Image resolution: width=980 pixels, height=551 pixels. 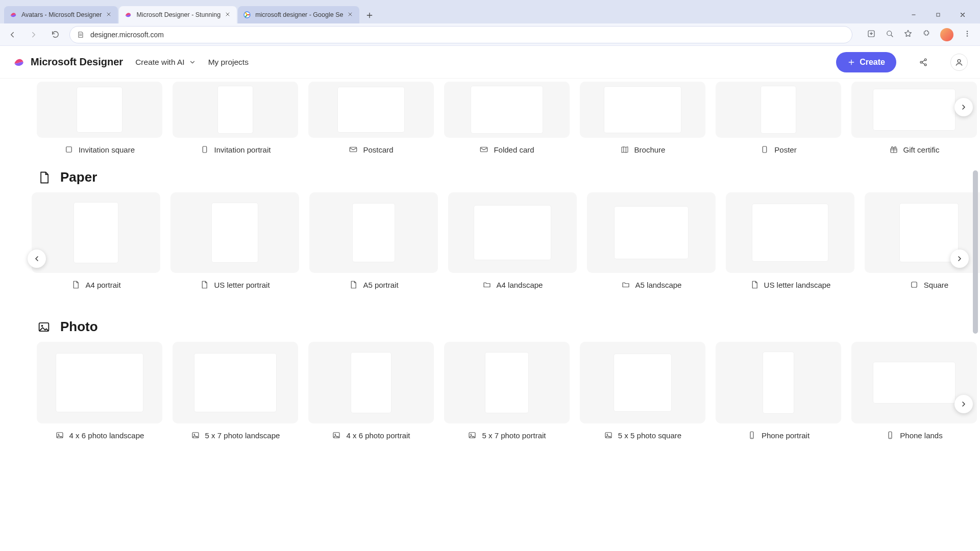 I want to click on template-card: Folded card, so click(x=507, y=118).